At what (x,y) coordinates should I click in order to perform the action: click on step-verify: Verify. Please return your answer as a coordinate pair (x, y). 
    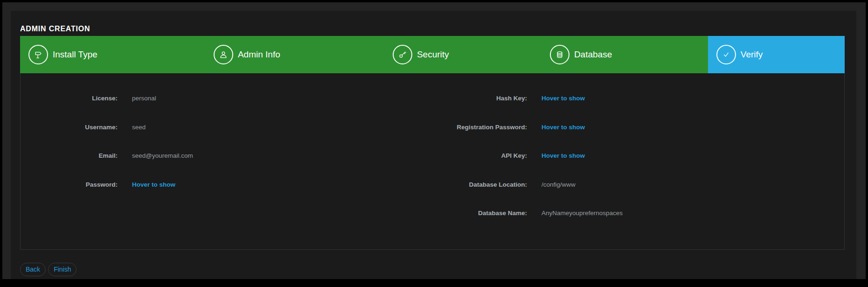
    Looking at the image, I should click on (776, 55).